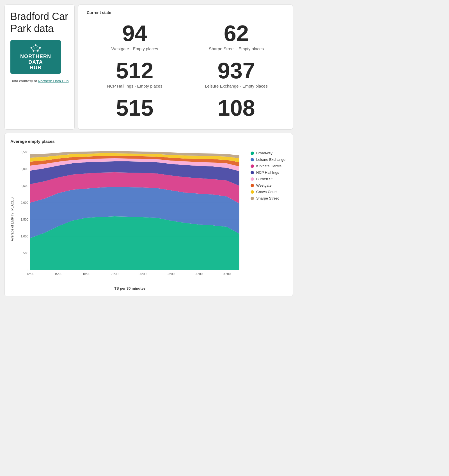 Image resolution: width=449 pixels, height=476 pixels. Describe the element at coordinates (135, 49) in the screenshot. I see `stat-westgate-label: Westgate - Empty places` at that location.